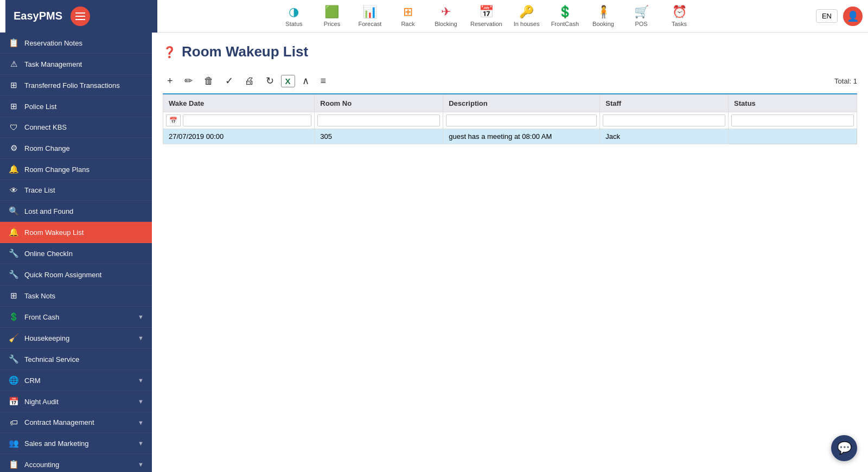 The width and height of the screenshot is (868, 472). What do you see at coordinates (174, 120) in the screenshot?
I see `calendar-button: 📅` at bounding box center [174, 120].